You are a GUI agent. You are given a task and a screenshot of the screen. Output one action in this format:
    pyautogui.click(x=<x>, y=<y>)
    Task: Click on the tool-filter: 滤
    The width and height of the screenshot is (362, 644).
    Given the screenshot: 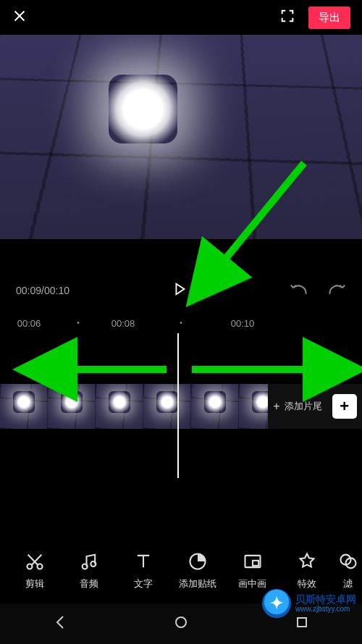 What is the action you would take?
    pyautogui.click(x=348, y=571)
    